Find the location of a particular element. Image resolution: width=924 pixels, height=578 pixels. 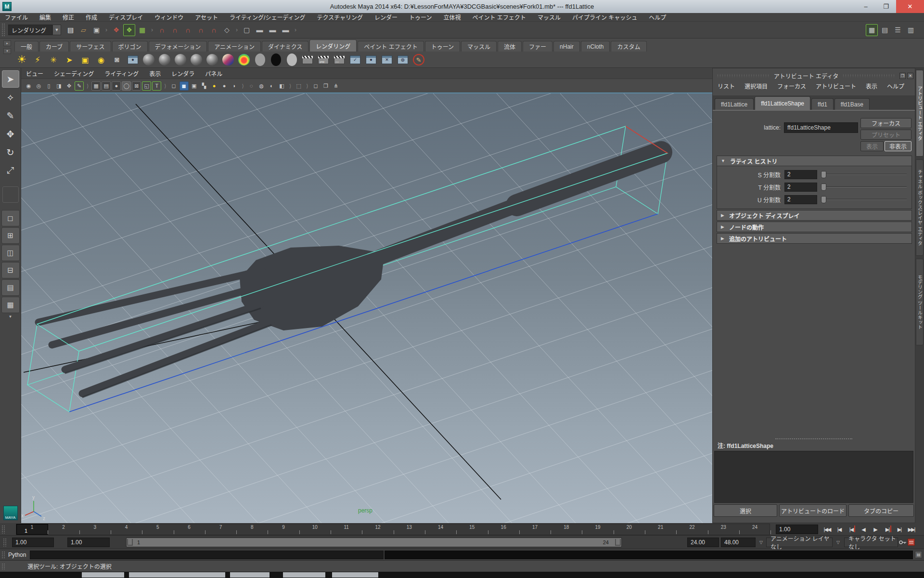

shaded-icon: ◼ is located at coordinates (184, 86).